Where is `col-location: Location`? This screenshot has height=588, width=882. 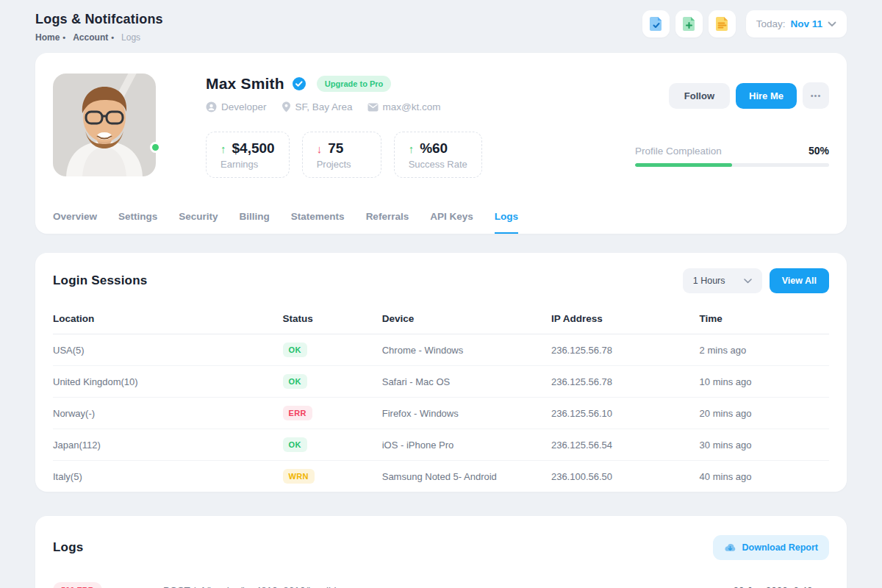 col-location: Location is located at coordinates (168, 319).